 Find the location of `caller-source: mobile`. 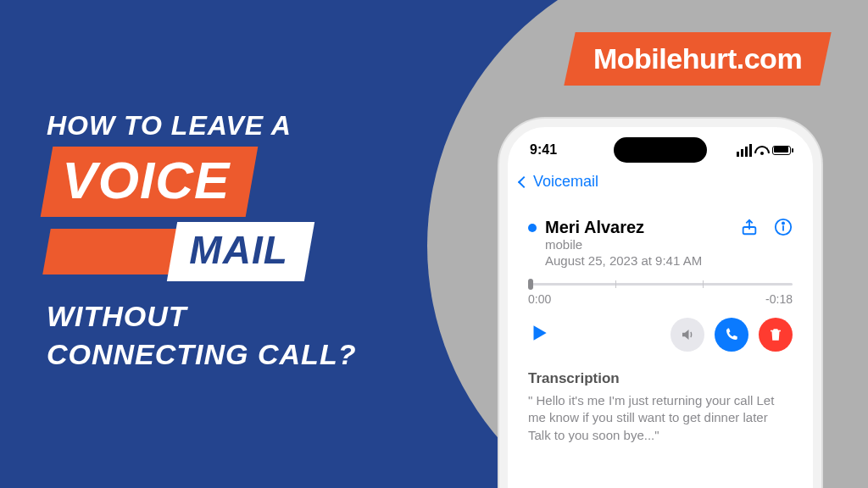

caller-source: mobile is located at coordinates (624, 244).